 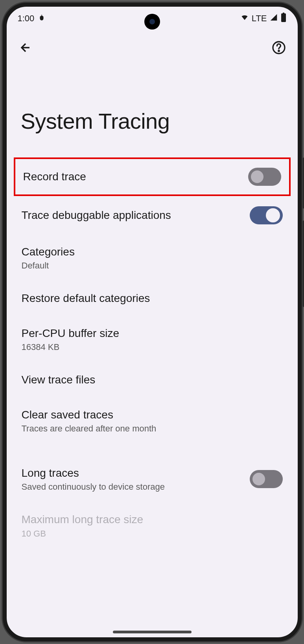 I want to click on buffer-size-subtitle: 16384 KB, so click(x=152, y=347).